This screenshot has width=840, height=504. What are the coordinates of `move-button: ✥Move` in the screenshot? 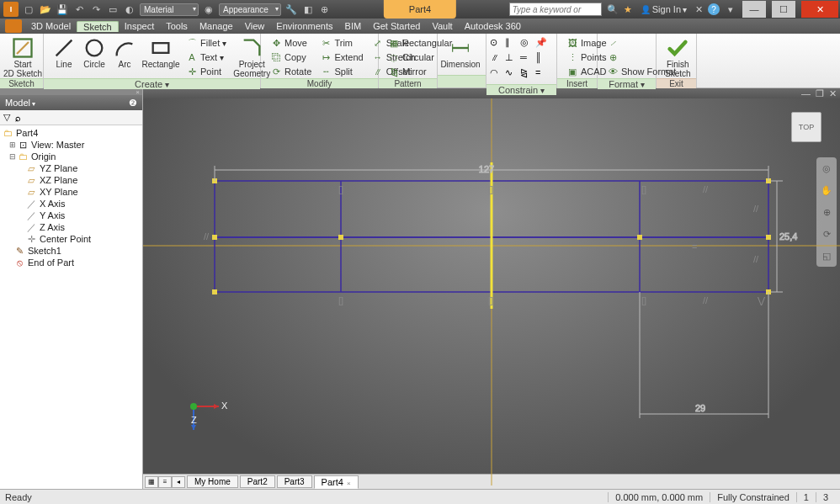 It's located at (291, 43).